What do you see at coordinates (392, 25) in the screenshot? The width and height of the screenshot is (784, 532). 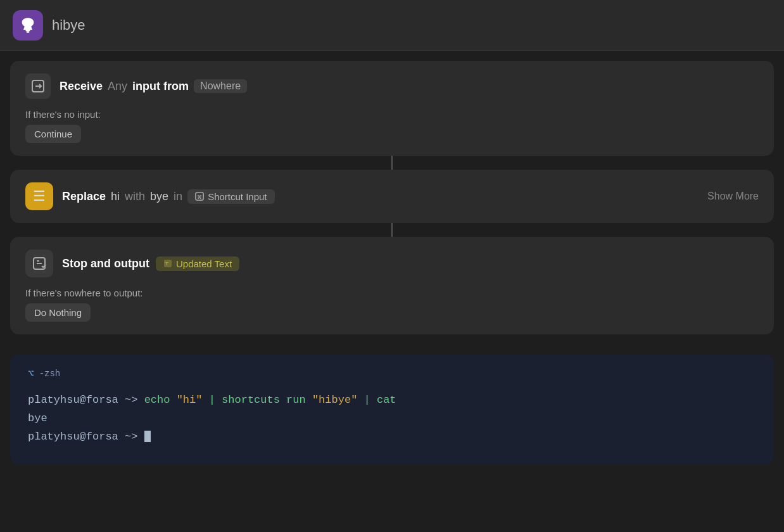 I see `app-header: hibye` at bounding box center [392, 25].